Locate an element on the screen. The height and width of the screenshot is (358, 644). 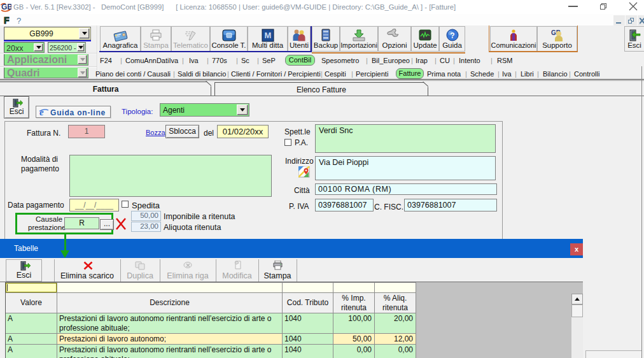
svg-text: GB is located at coordinates (6, 7).